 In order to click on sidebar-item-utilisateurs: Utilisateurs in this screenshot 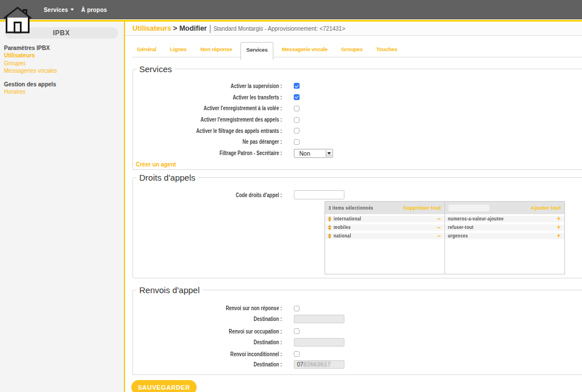, I will do `click(61, 56)`.